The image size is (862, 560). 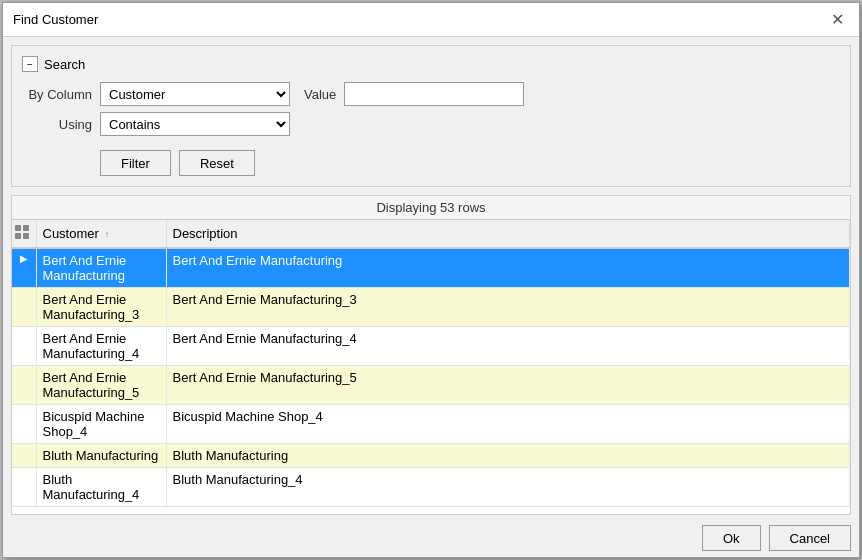 I want to click on table-header-row: Customer ↑ Description, so click(x=431, y=234).